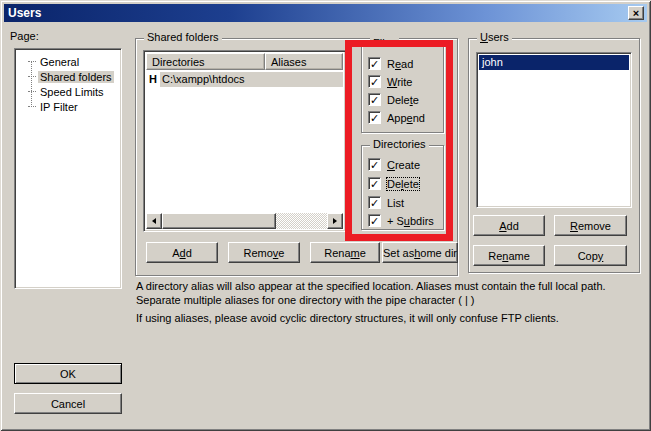 Image resolution: width=651 pixels, height=431 pixels. I want to click on subdirs-checkbox: ✓, so click(374, 220).